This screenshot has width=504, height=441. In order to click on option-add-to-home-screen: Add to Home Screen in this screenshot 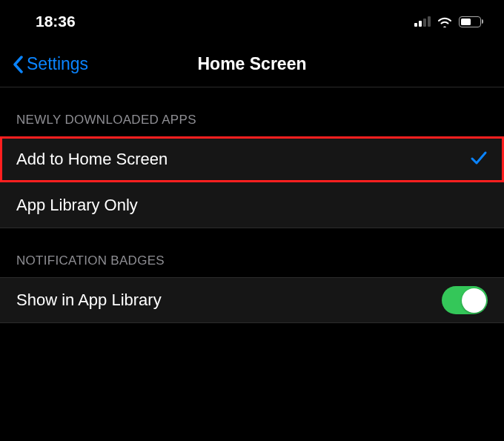, I will do `click(252, 159)`.